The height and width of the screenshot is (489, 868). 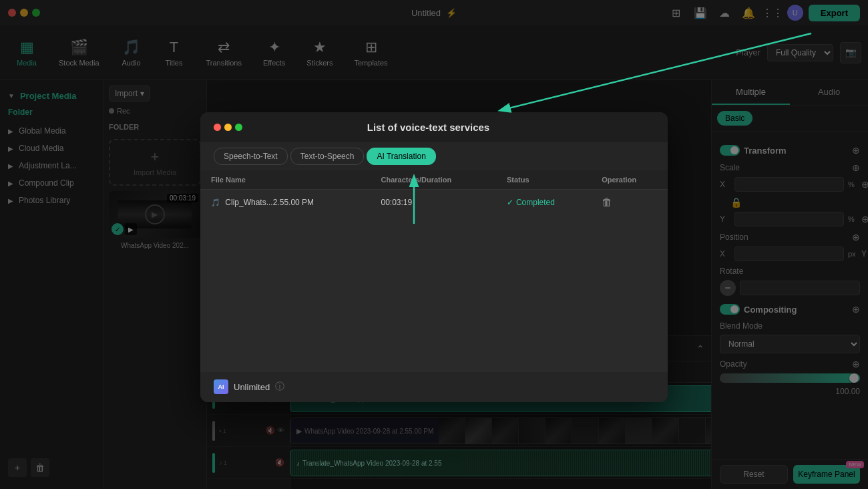 What do you see at coordinates (251, 156) in the screenshot?
I see `tab-speech-to-text: Speech-to-Text` at bounding box center [251, 156].